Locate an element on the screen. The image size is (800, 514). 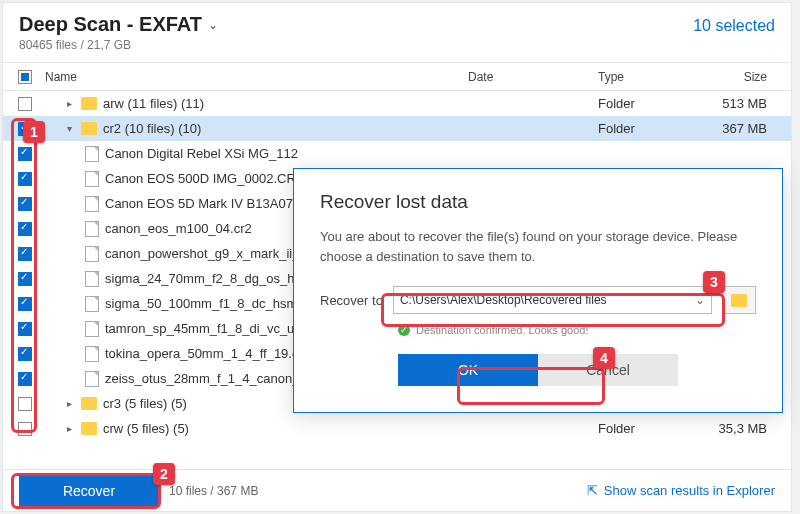
show-in-explorer-link: ⇱ Show scan results in Explorer is located at coordinates (681, 490).